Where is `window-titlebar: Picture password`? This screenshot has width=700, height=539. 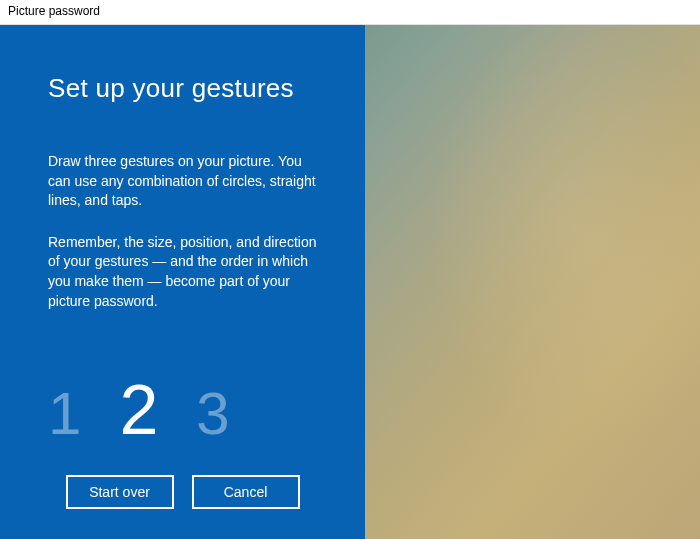 window-titlebar: Picture password is located at coordinates (350, 12).